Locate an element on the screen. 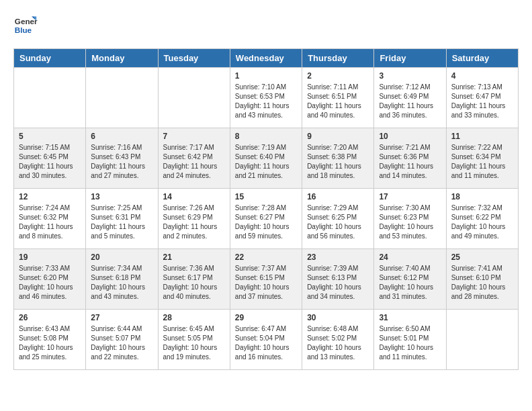 The width and height of the screenshot is (532, 411). day-info: Sunrise: 7:21 AM Sunset: 6:36 PM Dayligh… is located at coordinates (410, 162).